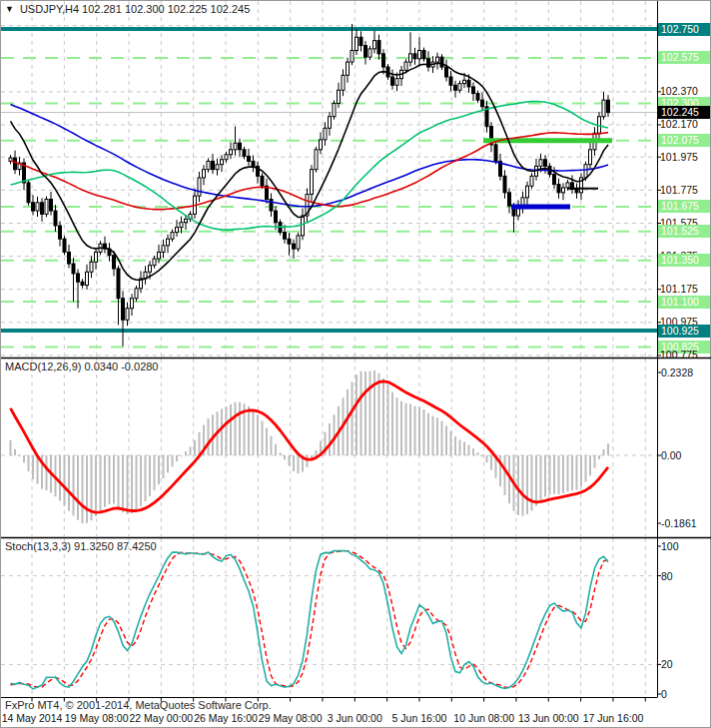 This screenshot has width=711, height=728. I want to click on ma-blue-slow, so click(310, 156).